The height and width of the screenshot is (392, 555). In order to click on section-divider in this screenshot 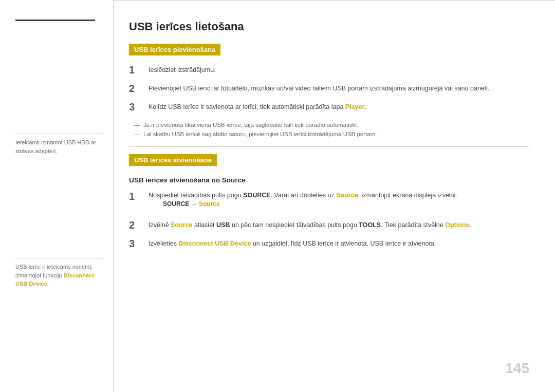, I will do `click(329, 147)`.